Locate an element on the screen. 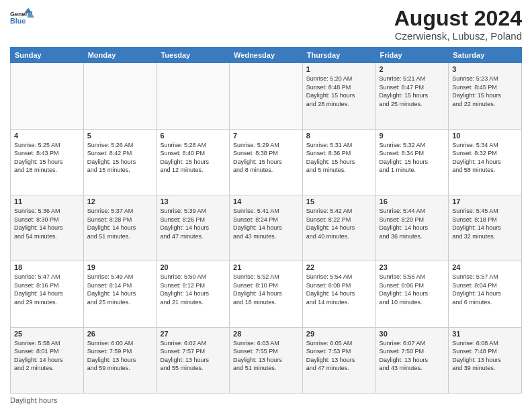 The image size is (532, 411). day-number: 13 is located at coordinates (193, 201).